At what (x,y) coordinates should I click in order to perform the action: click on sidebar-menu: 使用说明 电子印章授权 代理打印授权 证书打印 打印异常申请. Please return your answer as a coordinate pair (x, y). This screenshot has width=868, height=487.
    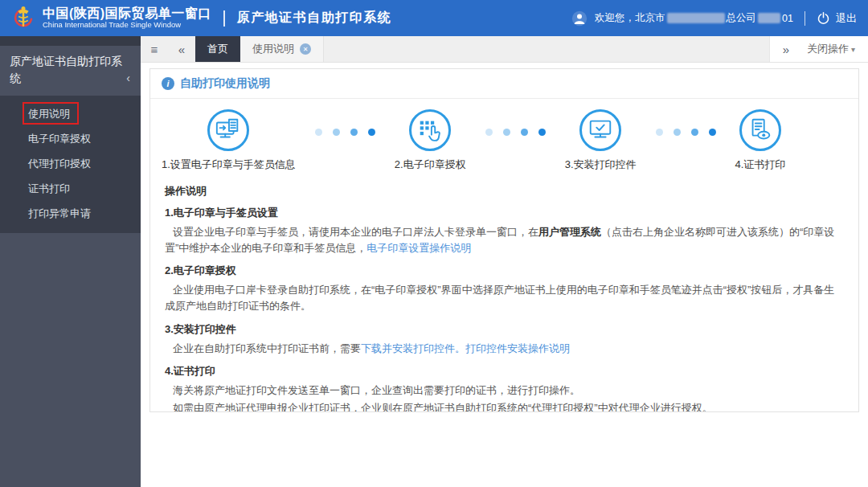
    Looking at the image, I should click on (71, 164).